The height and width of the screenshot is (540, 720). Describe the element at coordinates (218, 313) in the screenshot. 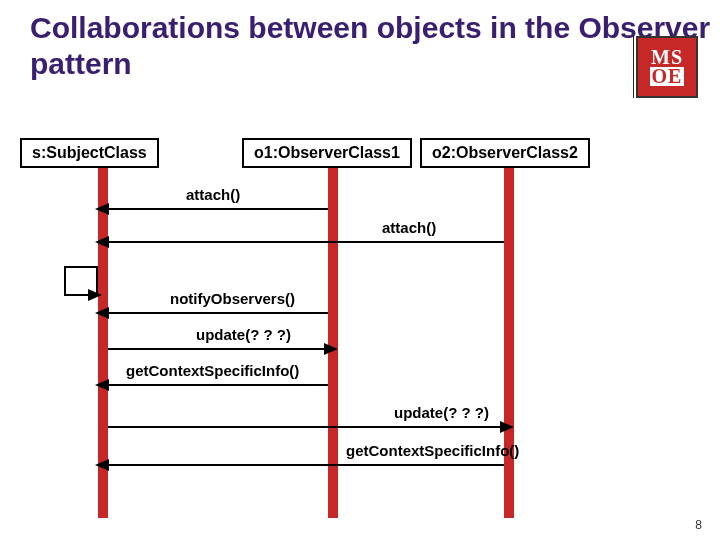

I see `msg-notify-arrow` at that location.